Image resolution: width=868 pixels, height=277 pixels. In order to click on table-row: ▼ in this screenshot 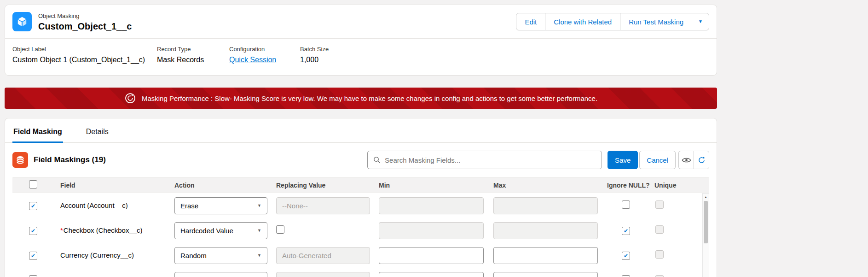, I will do `click(361, 272)`.